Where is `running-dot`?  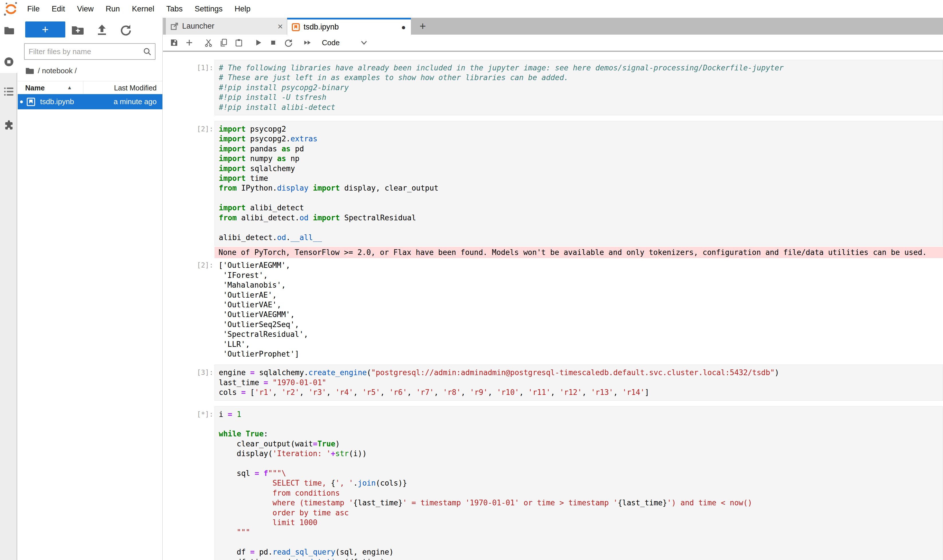 running-dot is located at coordinates (22, 102).